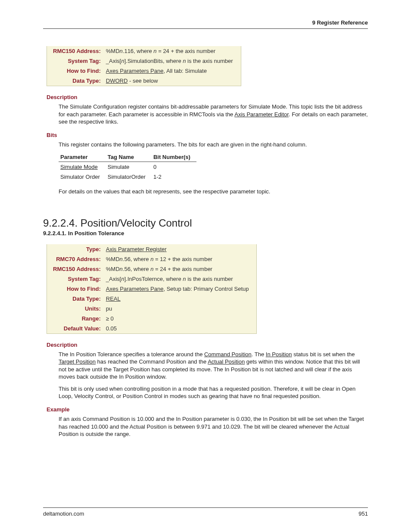 The image size is (411, 532). What do you see at coordinates (76, 299) in the screenshot?
I see `label-data-type-2: Data Type:` at bounding box center [76, 299].